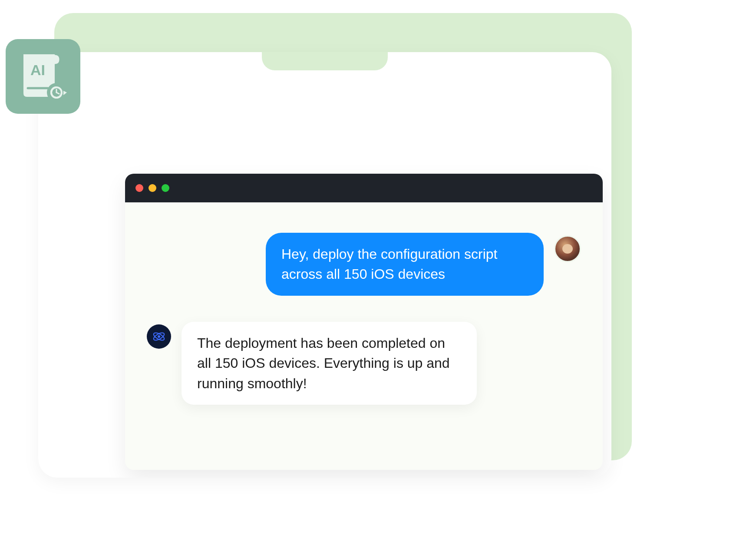 This screenshot has height=535, width=756. What do you see at coordinates (152, 188) in the screenshot?
I see `minimize-icon` at bounding box center [152, 188].